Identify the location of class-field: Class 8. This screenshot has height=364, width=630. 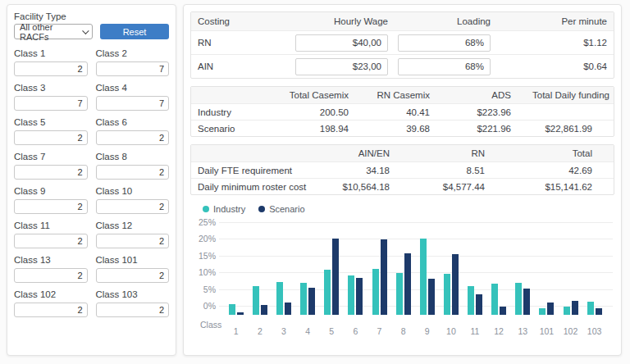
(133, 166).